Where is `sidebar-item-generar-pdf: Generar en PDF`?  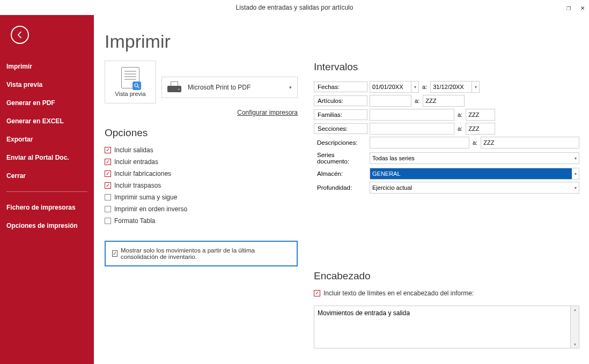
sidebar-item-generar-pdf: Generar en PDF is located at coordinates (47, 103).